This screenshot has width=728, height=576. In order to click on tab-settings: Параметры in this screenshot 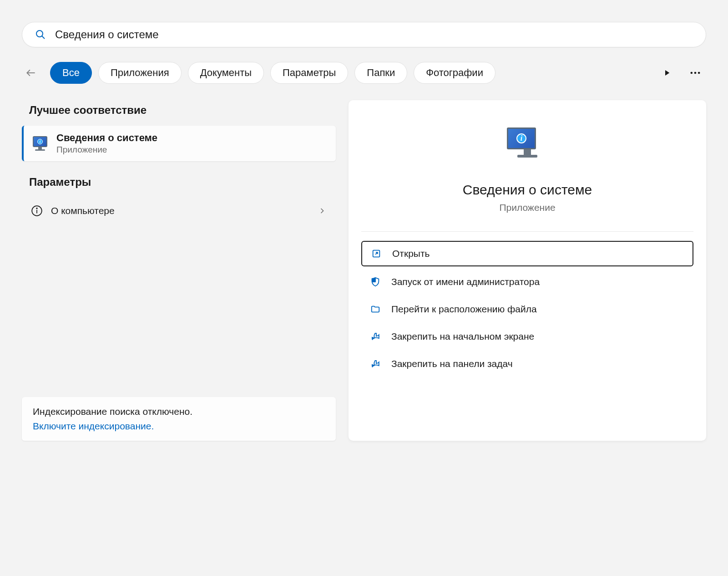, I will do `click(309, 73)`.